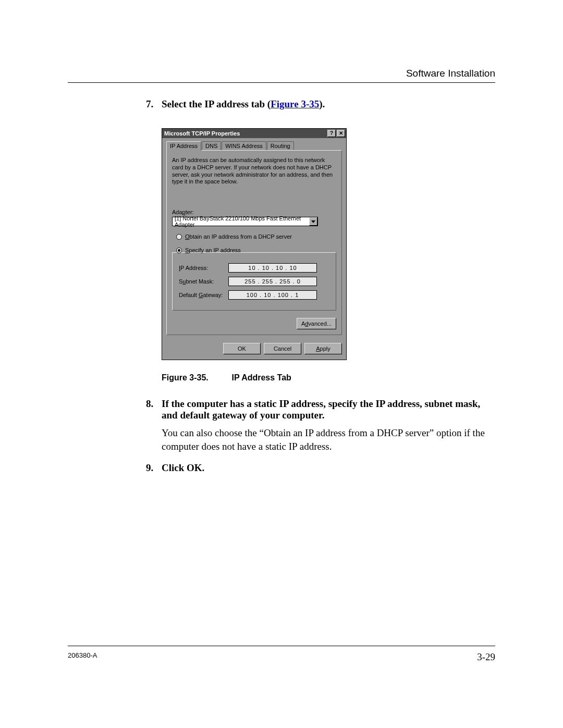  Describe the element at coordinates (242, 349) in the screenshot. I see `ok-button: OK` at that location.